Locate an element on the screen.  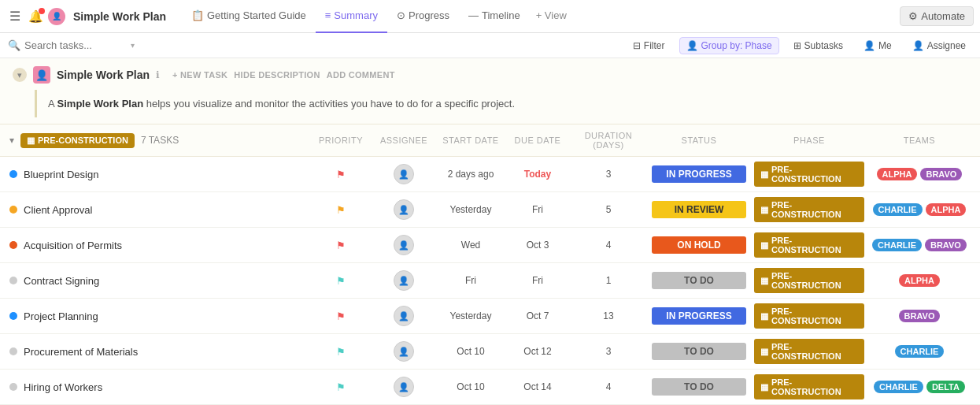
automate-label: Automate is located at coordinates (943, 16).